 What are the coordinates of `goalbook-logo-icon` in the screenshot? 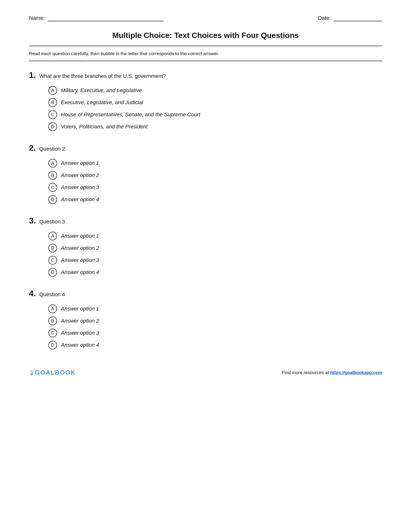 It's located at (32, 373).